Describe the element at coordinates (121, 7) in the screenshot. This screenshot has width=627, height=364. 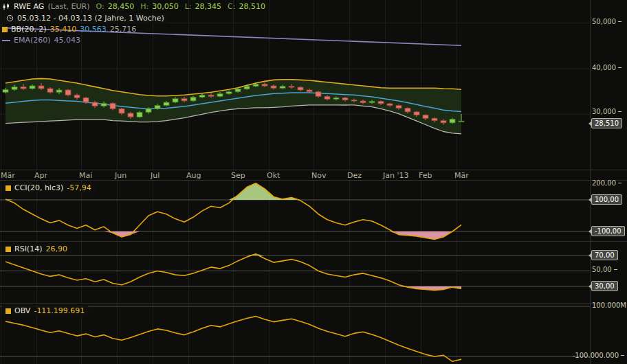
I see `open-value: 28,450` at that location.